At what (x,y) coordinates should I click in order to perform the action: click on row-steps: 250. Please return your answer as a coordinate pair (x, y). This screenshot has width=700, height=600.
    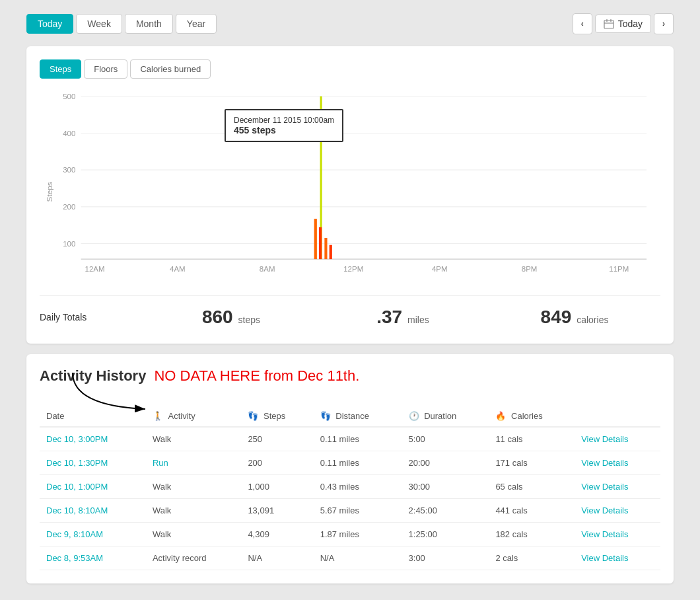
    Looking at the image, I should click on (277, 439).